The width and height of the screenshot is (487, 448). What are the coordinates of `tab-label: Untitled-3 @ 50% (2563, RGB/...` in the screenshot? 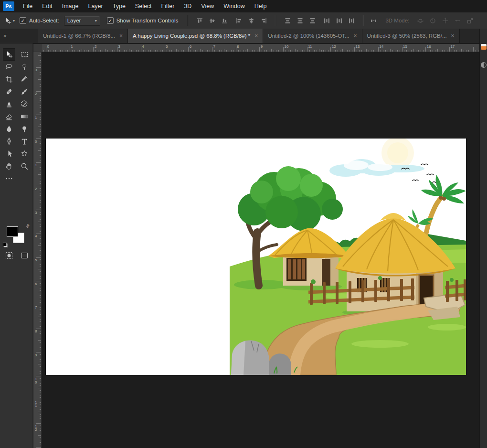 It's located at (407, 36).